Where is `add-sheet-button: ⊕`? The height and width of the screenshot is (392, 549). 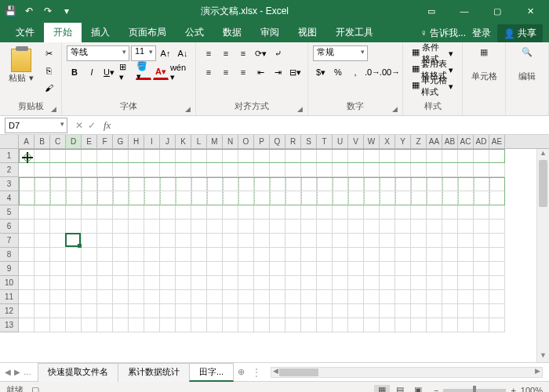 add-sheet-button: ⊕ is located at coordinates (242, 372).